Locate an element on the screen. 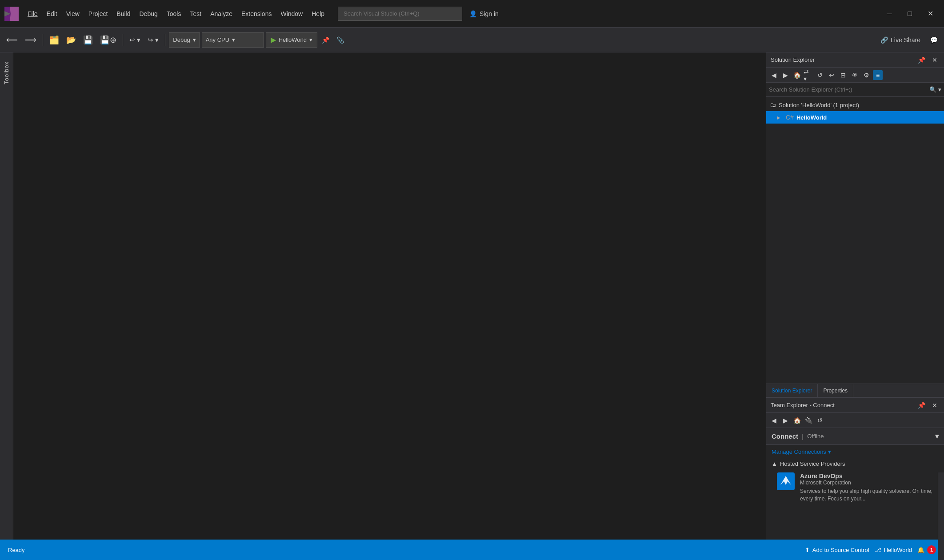 This screenshot has width=944, height=560. menu-file: File is located at coordinates (33, 14).